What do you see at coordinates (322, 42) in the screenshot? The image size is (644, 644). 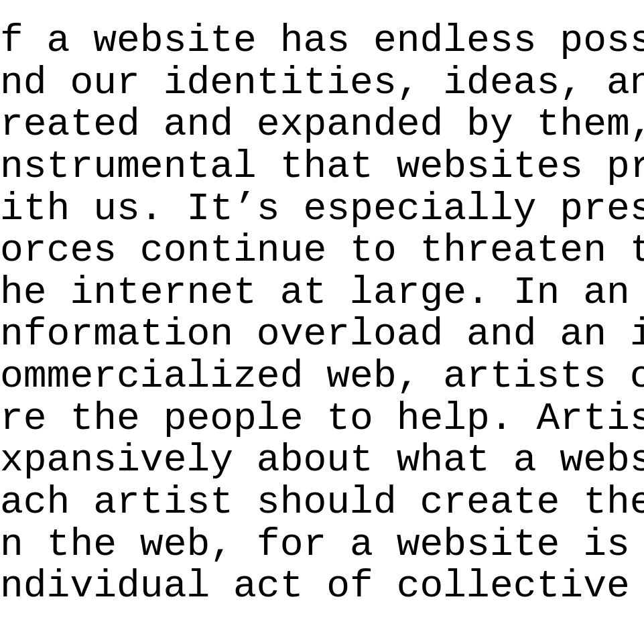 I see `text-line-0: f a website has endless possibiliti` at bounding box center [322, 42].